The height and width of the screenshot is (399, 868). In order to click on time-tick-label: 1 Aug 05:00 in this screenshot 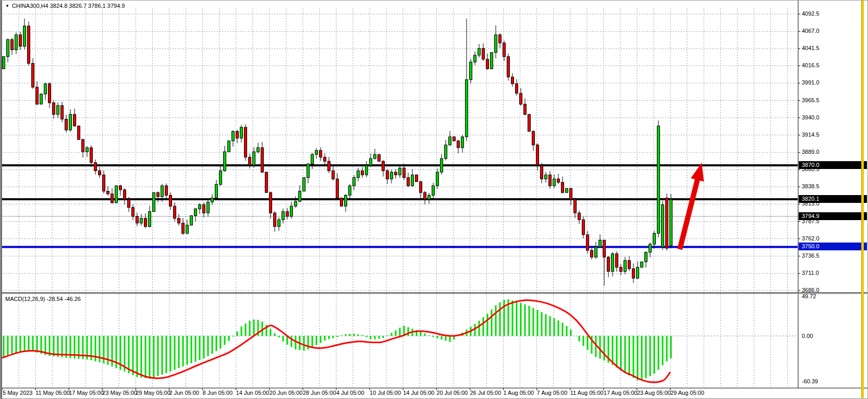, I will do `click(519, 393)`.